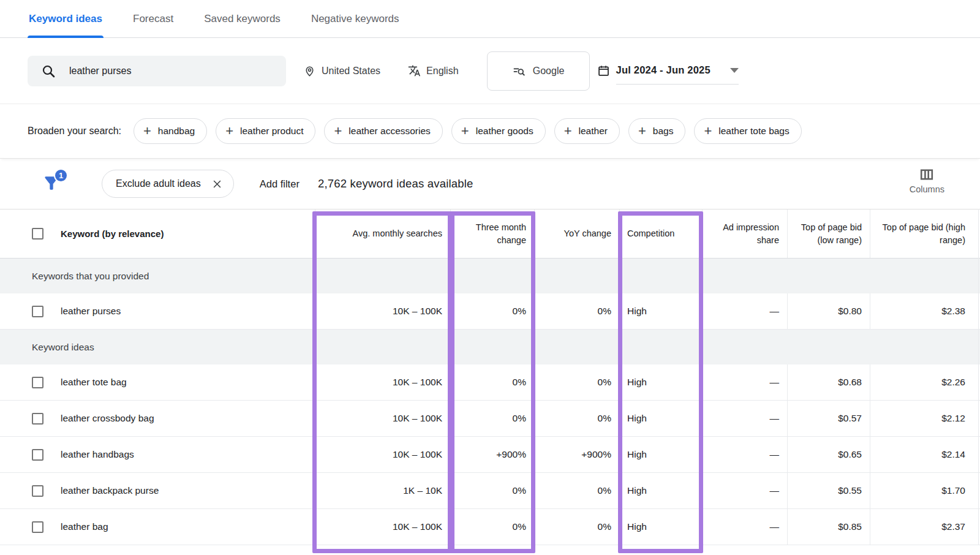 Image resolution: width=980 pixels, height=555 pixels. I want to click on avg-searches-cell: 1K – 10K, so click(382, 491).